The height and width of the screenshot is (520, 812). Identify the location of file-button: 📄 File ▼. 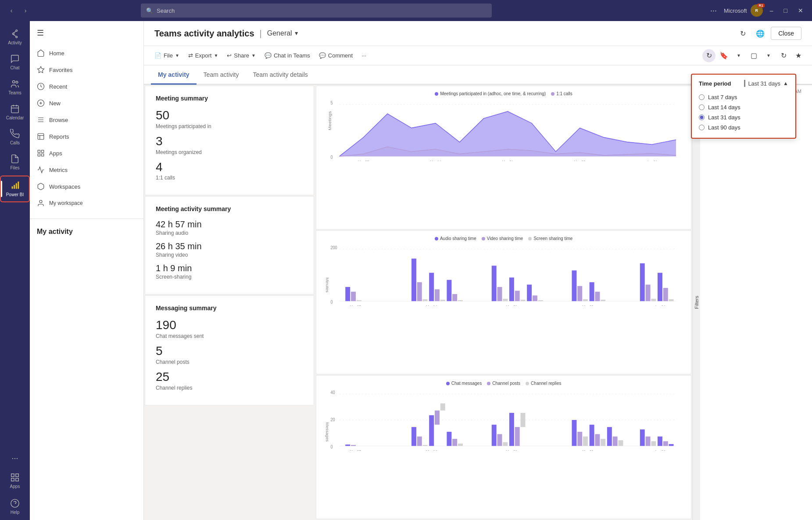
(167, 55).